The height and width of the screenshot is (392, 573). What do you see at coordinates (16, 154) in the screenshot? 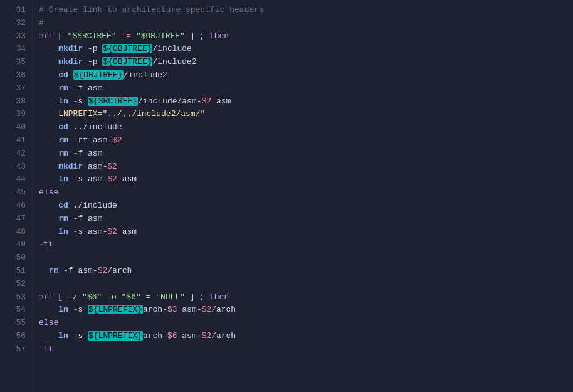
I see `line-num-42: 42` at bounding box center [16, 154].